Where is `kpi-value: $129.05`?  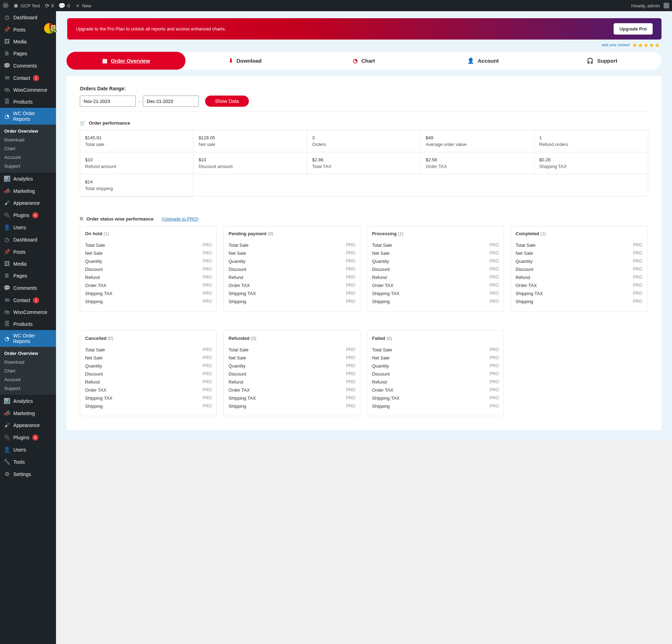
kpi-value: $129.05 is located at coordinates (250, 138).